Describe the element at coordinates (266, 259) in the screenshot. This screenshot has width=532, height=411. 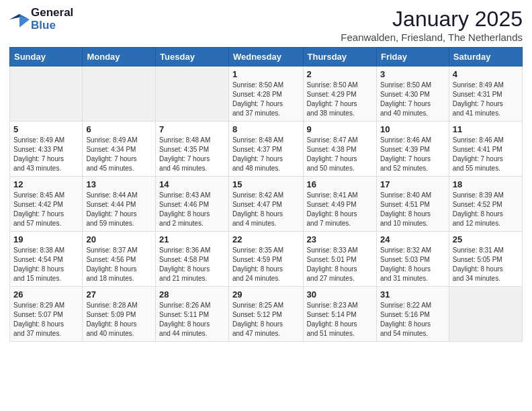
I see `week-row-4: 19Sunrise: 8:38 AM Sunset: 4:54 PM Dayli…` at that location.